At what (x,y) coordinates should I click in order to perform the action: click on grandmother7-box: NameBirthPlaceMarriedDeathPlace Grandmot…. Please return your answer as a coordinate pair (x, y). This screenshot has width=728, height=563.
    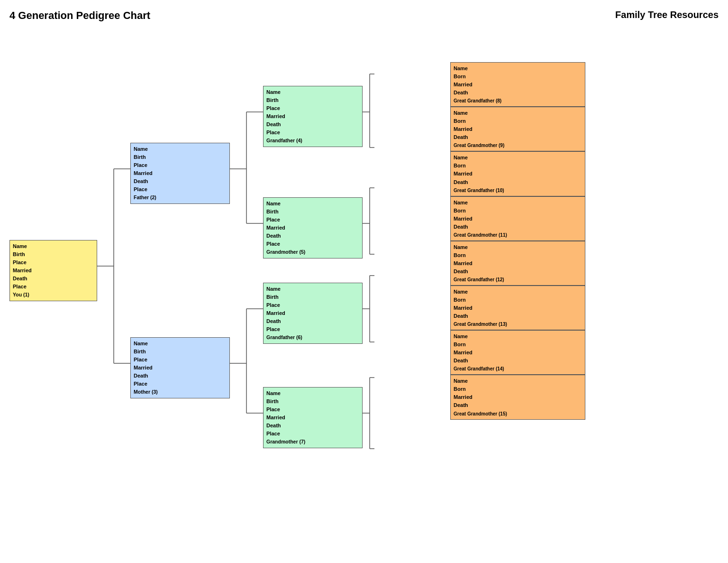
    Looking at the image, I should click on (313, 417).